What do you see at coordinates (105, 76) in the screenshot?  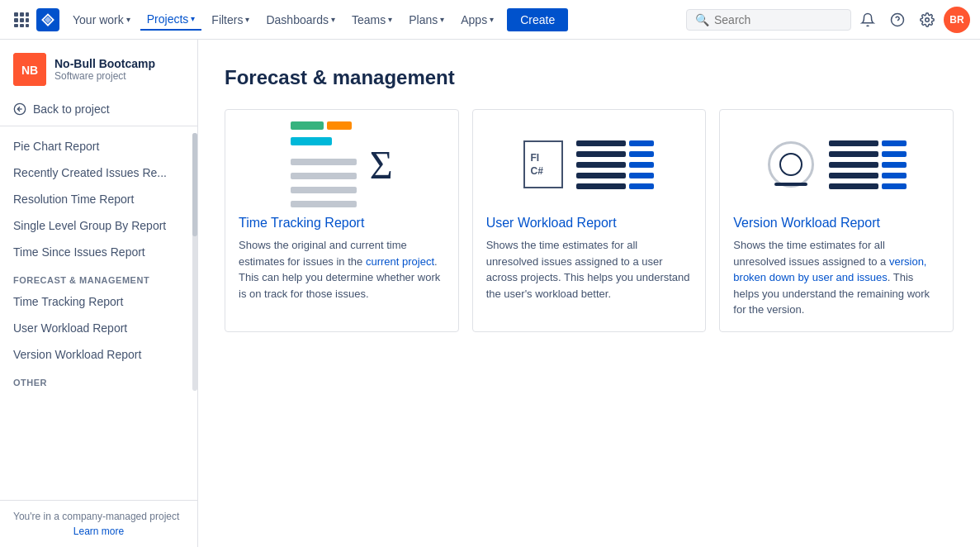 I see `project-type: Software project` at bounding box center [105, 76].